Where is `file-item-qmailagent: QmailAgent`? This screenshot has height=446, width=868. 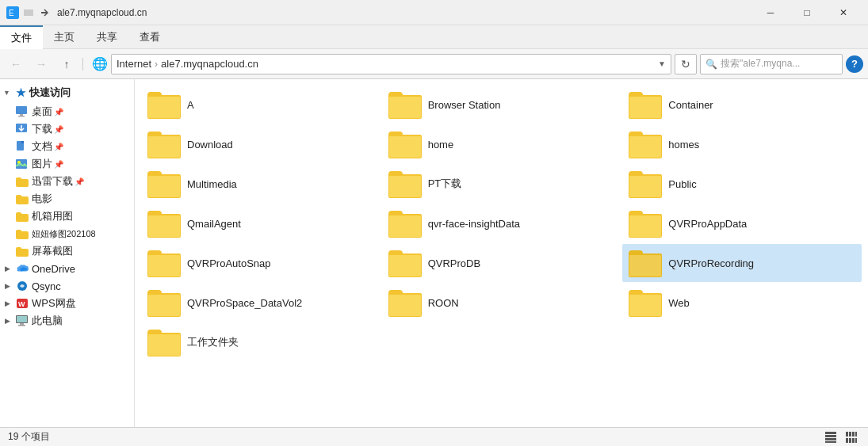
file-item-qmailagent: QmailAgent is located at coordinates (261, 223).